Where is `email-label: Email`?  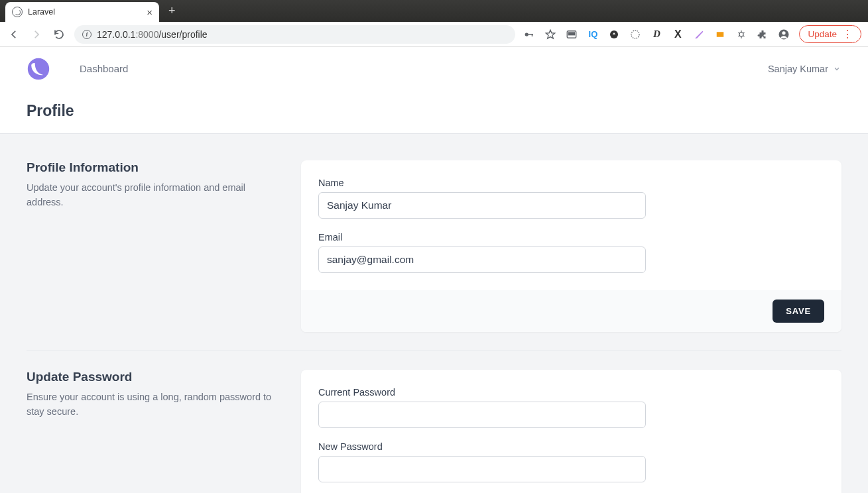 email-label: Email is located at coordinates (572, 237).